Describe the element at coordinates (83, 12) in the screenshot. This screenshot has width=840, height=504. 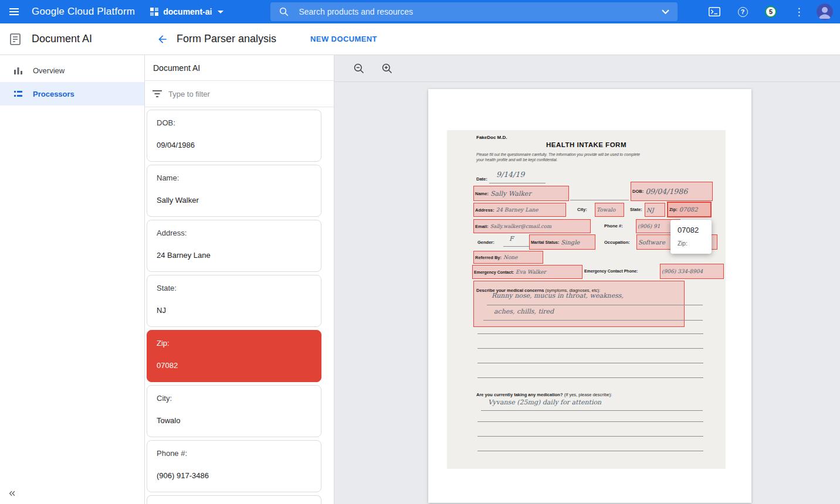
I see `gcp-brand-logo: Google Cloud Platform` at that location.